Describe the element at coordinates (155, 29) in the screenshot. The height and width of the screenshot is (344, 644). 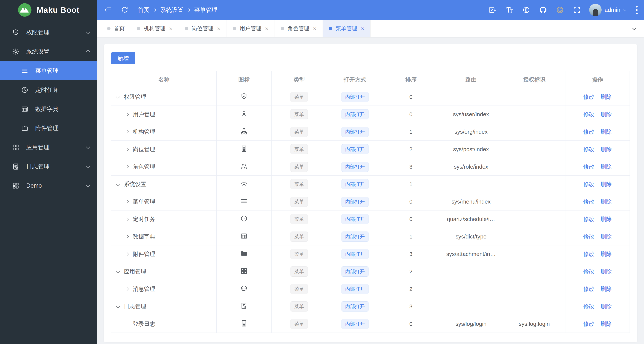
I see `tab: 机构管理×` at that location.